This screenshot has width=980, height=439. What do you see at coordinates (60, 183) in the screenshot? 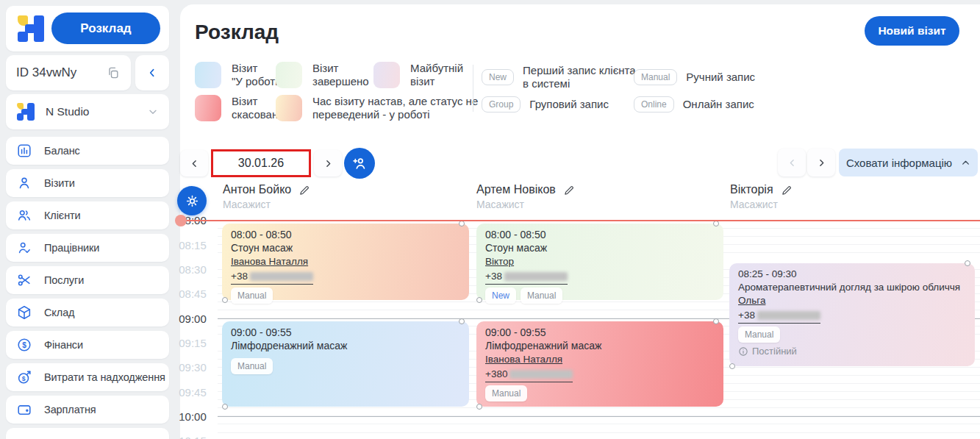
I see `sidebar-item-label: Візити` at bounding box center [60, 183].